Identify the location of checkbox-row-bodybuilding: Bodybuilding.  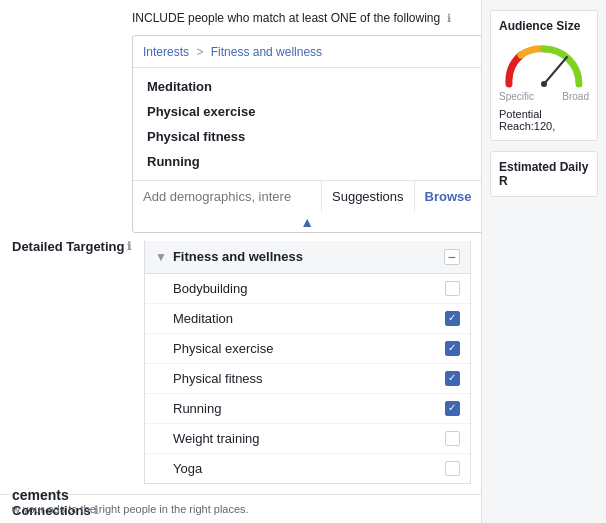
(308, 289).